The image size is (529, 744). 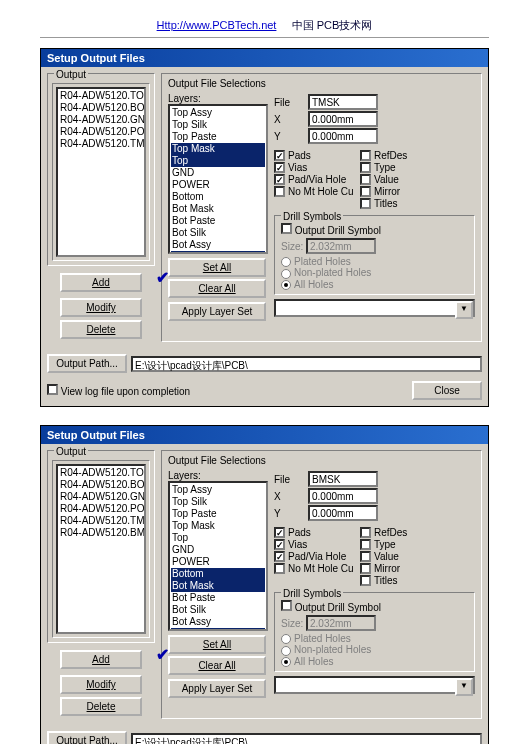 What do you see at coordinates (312, 594) in the screenshot?
I see `drill-symbols-title: Drill Symbols` at bounding box center [312, 594].